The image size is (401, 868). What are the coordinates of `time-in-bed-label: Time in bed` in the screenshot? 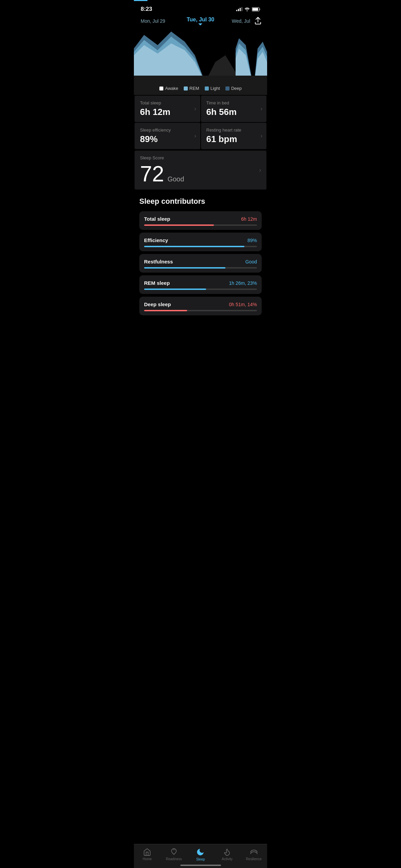 It's located at (234, 103).